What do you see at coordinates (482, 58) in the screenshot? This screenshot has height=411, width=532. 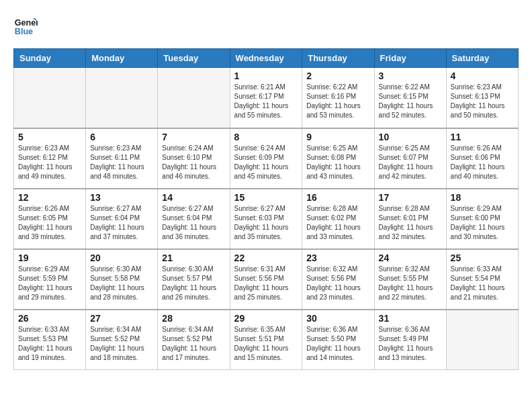 I see `header-saturday: Saturday` at bounding box center [482, 58].